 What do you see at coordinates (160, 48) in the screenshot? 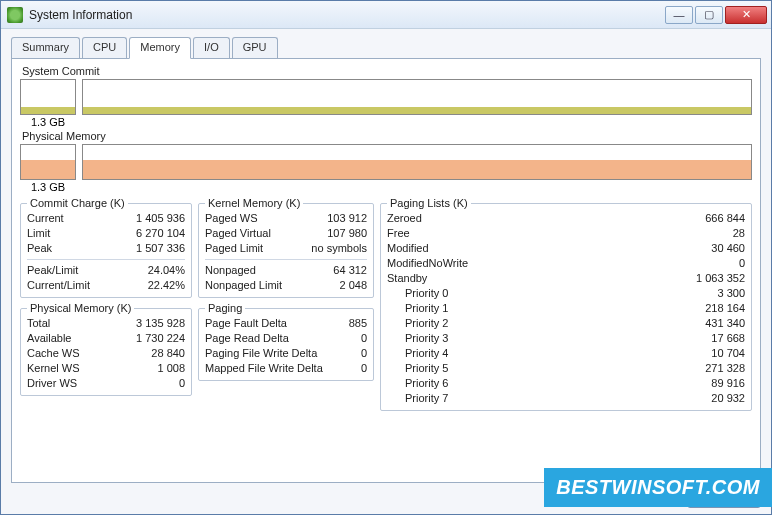
I see `tab-memory: Memory` at bounding box center [160, 48].